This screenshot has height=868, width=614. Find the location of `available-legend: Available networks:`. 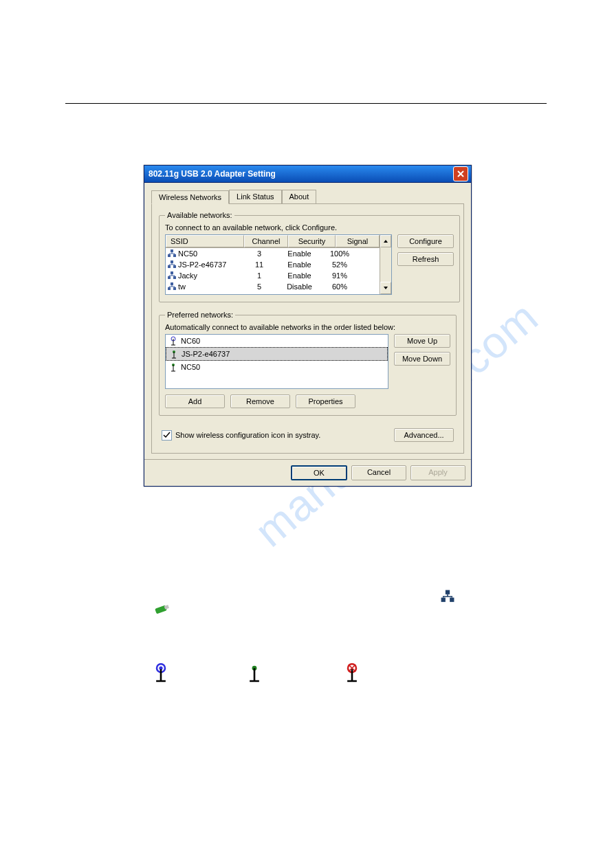

available-legend: Available networks: is located at coordinates (199, 215).